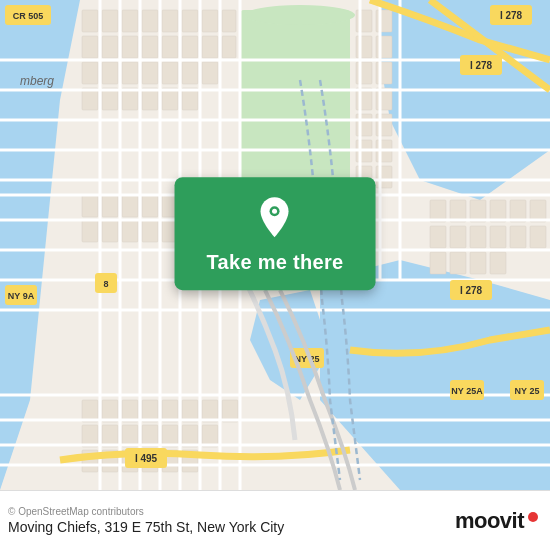 This screenshot has height=550, width=550. What do you see at coordinates (276, 234) in the screenshot?
I see `take-me-there-card: Take me there` at bounding box center [276, 234].